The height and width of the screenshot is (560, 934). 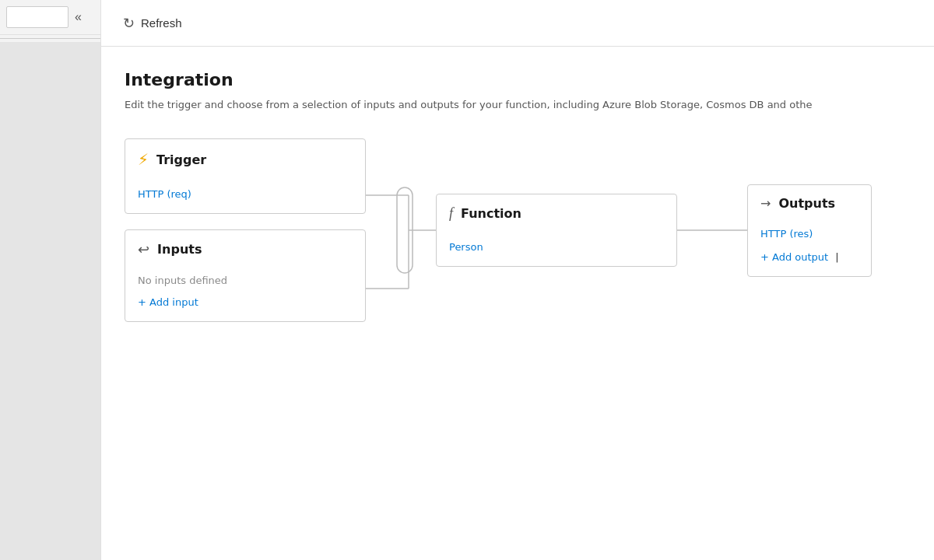 What do you see at coordinates (181, 160) in the screenshot?
I see `trigger-card-title: Trigger` at bounding box center [181, 160].